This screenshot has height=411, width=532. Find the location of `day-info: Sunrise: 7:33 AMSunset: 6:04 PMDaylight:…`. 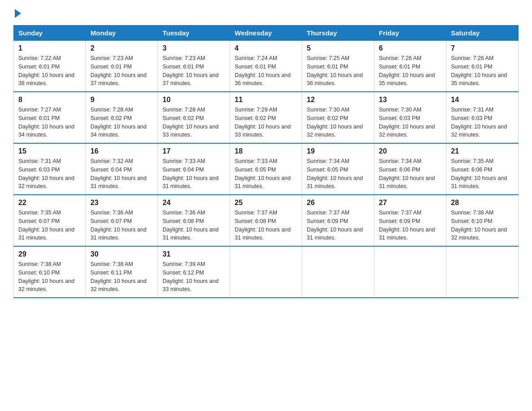

day-info: Sunrise: 7:33 AMSunset: 6:04 PMDaylight:… is located at coordinates (194, 174).